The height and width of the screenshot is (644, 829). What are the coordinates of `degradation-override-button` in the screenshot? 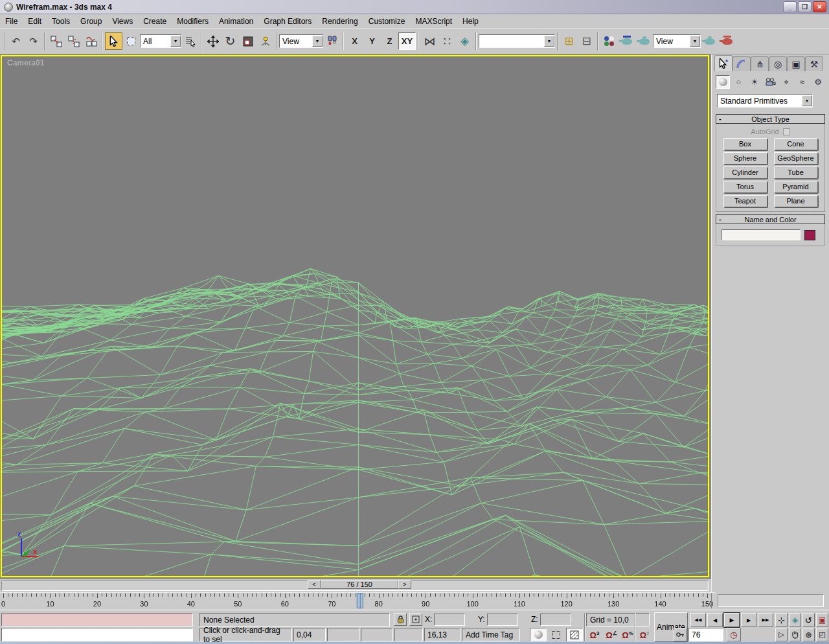 It's located at (538, 635).